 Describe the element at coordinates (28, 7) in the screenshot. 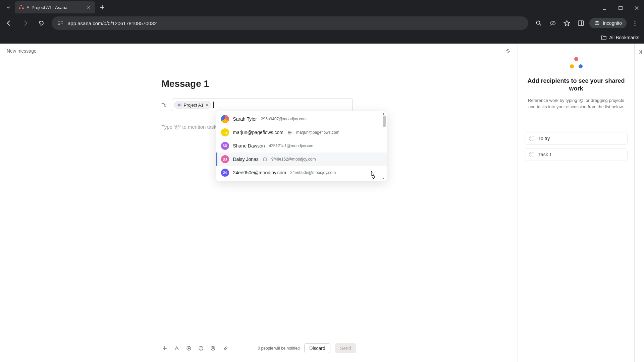

I see `tab-dirty-indicator` at that location.